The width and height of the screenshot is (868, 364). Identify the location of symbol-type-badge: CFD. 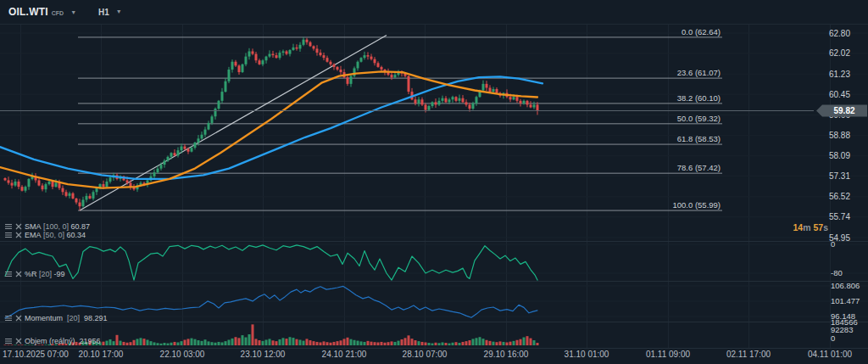
(58, 14).